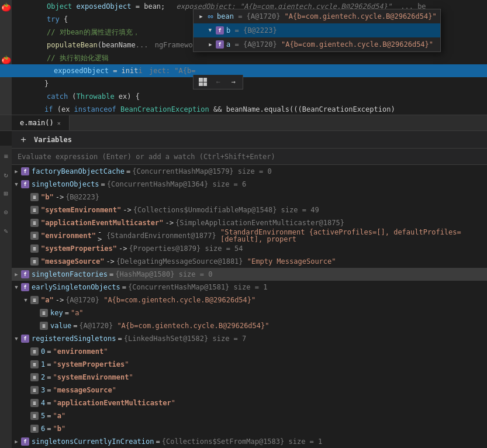  I want to click on panel-icon-2: ↻, so click(6, 175).